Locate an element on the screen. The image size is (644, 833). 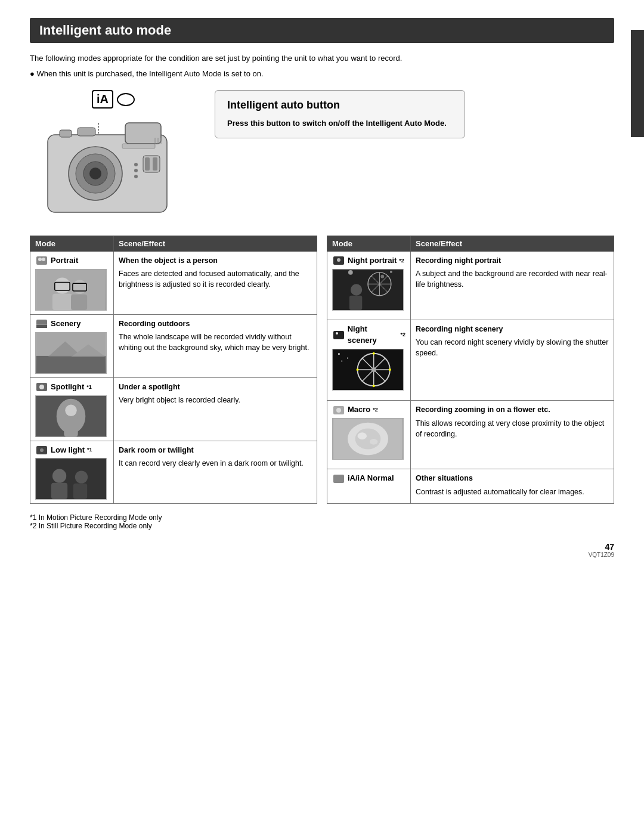
ia-oval-icon is located at coordinates (126, 100).